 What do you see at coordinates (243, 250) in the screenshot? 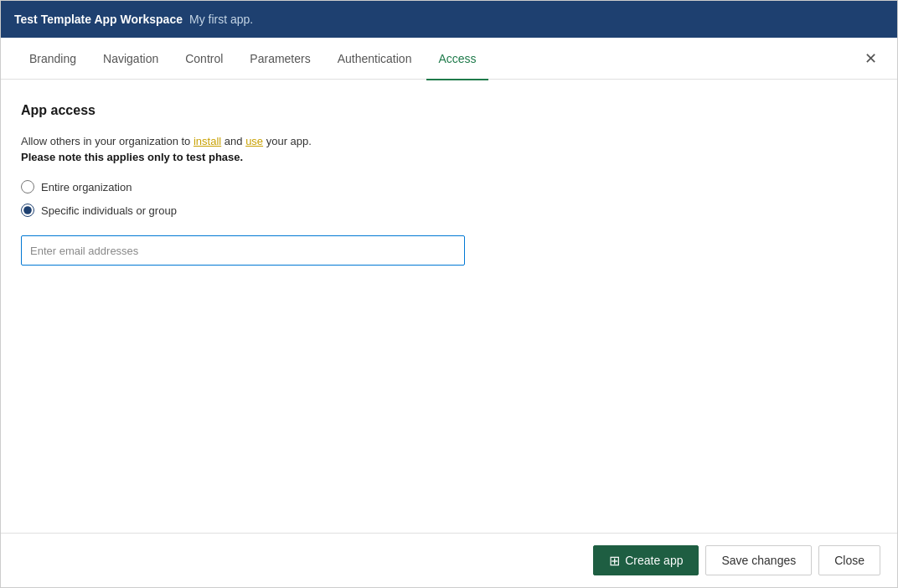
I see `email-addresses-input` at bounding box center [243, 250].